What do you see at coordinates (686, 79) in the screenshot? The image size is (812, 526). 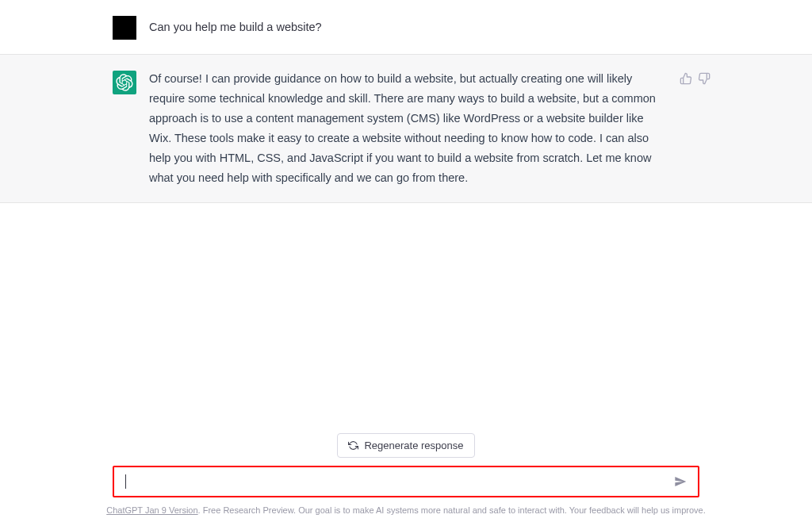 I see `thumbs-up-icon` at bounding box center [686, 79].